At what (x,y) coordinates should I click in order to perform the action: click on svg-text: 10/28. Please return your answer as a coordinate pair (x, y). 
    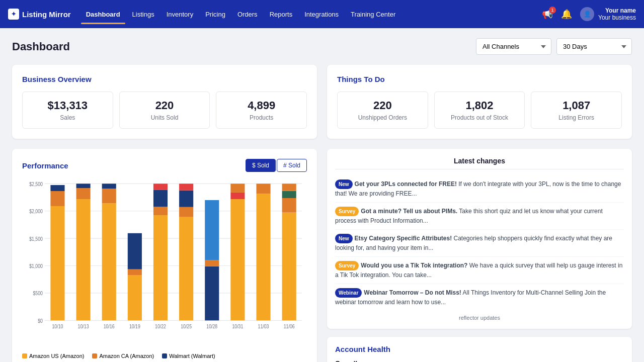
    Looking at the image, I should click on (212, 327).